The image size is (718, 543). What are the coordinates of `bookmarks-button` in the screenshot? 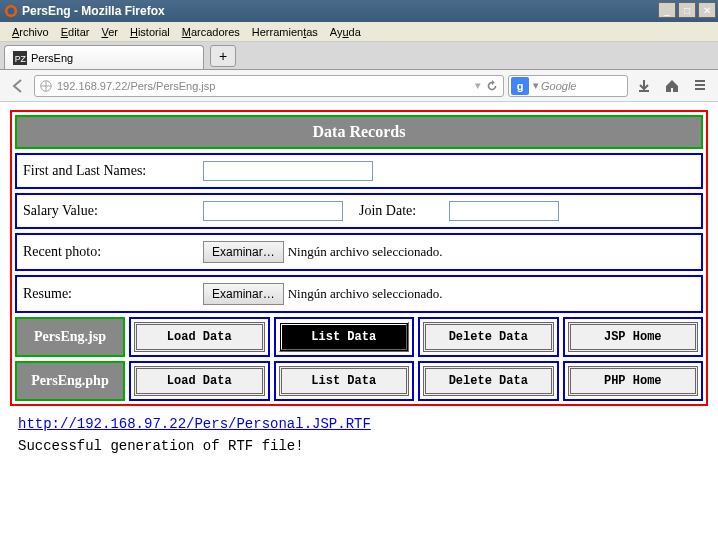 It's located at (700, 86).